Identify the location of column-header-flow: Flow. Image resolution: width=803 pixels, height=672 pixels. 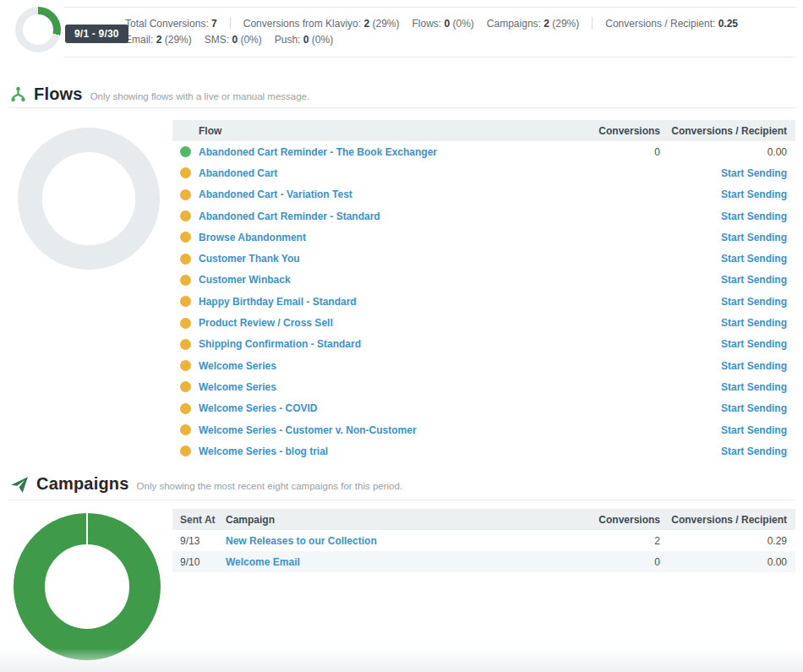
(370, 131).